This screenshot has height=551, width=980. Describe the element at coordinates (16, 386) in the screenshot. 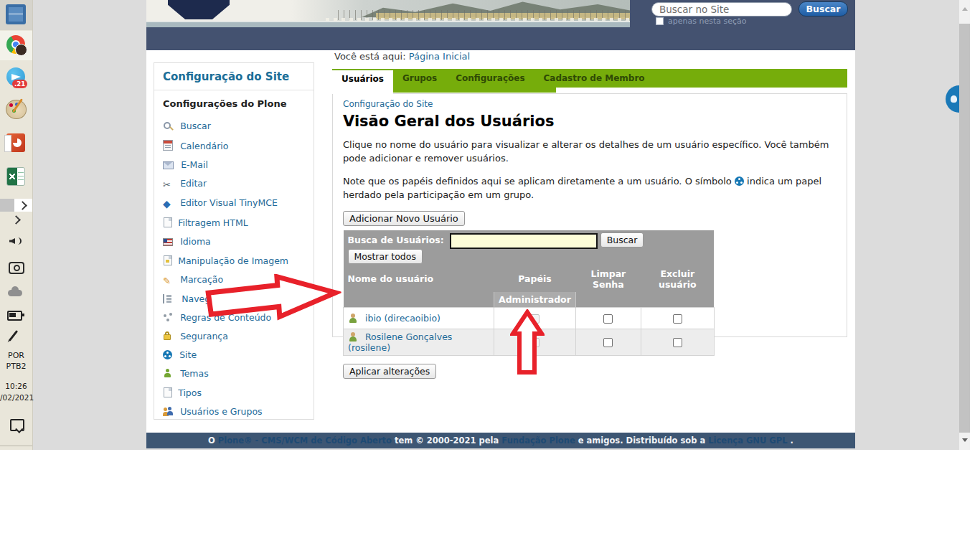

I see `clock-time: 10:26` at that location.